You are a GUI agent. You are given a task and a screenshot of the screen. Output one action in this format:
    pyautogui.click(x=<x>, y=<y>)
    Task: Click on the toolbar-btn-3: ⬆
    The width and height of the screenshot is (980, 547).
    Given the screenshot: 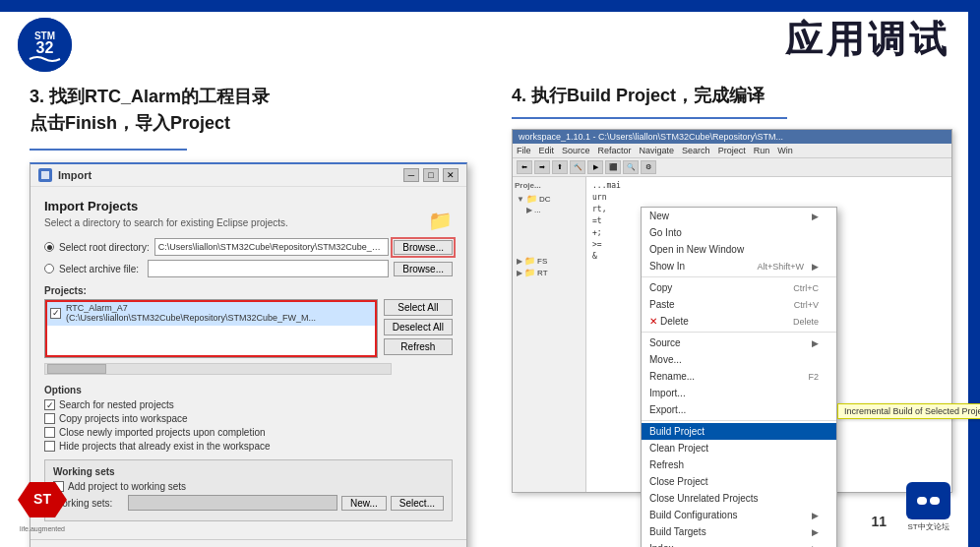 What is the action you would take?
    pyautogui.click(x=560, y=167)
    